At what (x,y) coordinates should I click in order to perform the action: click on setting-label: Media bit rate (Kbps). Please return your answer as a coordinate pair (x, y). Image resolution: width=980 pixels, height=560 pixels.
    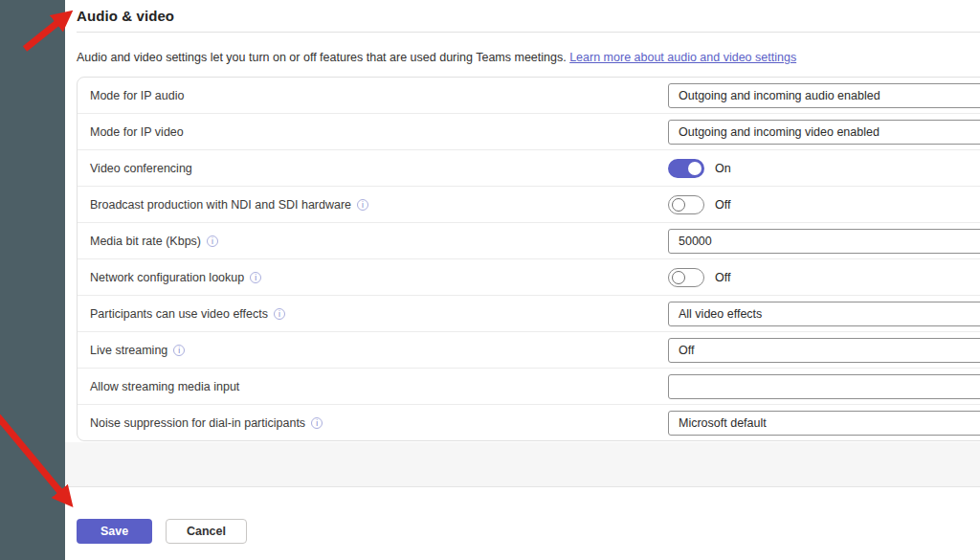
    Looking at the image, I should click on (145, 241).